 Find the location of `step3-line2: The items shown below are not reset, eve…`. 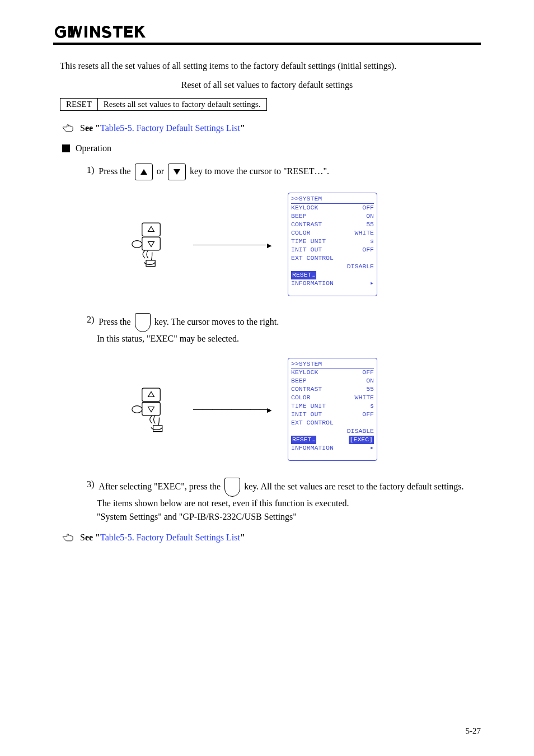

step3-line2: The items shown below are not reset, eve… is located at coordinates (289, 503).